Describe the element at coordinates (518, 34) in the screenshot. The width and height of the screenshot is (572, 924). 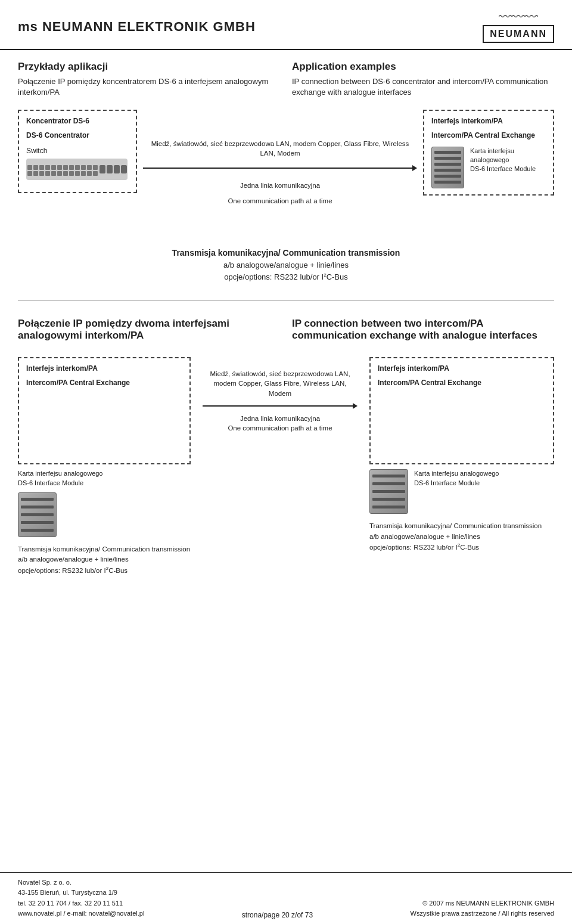
I see `logo-text: NEUMANN` at that location.